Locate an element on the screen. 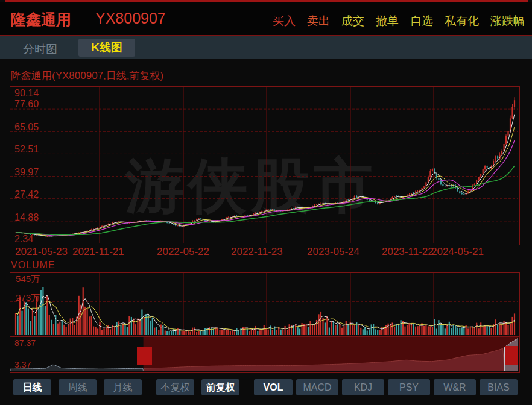 The image size is (532, 405). x-axis-tick: 2021-05-23 is located at coordinates (41, 252).